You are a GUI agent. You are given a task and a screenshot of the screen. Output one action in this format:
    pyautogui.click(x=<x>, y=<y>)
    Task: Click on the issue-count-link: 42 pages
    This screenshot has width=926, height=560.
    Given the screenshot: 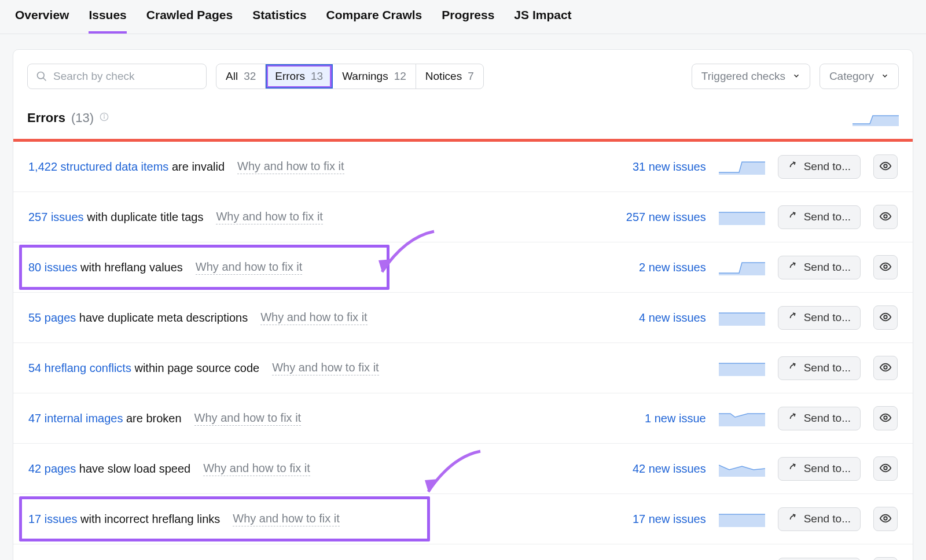 What is the action you would take?
    pyautogui.click(x=52, y=469)
    